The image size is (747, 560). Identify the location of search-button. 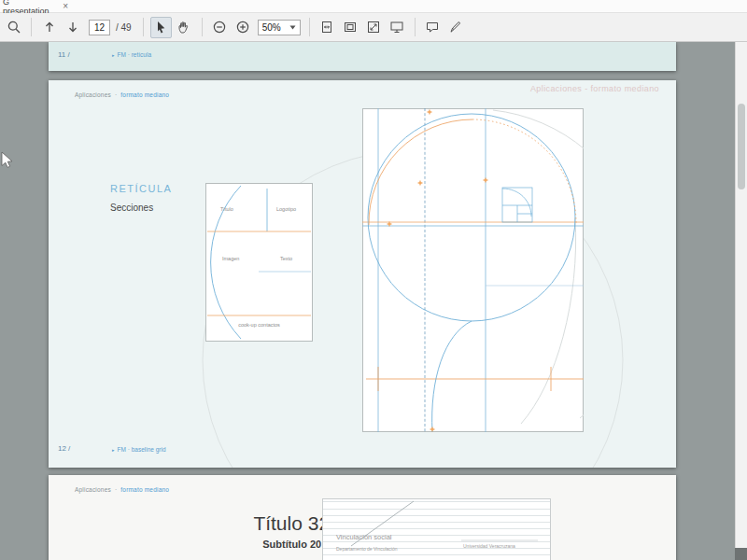
(13, 28).